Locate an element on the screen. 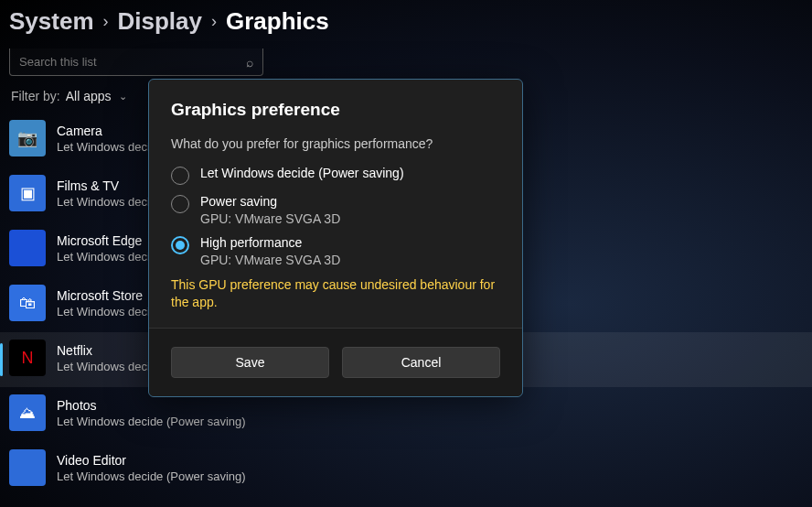  app-name: Video Editor is located at coordinates (152, 460).